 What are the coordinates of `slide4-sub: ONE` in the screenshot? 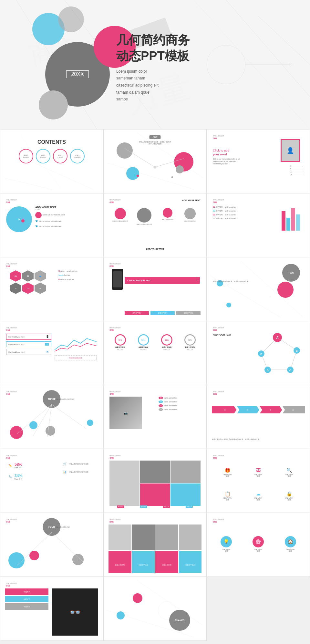 It's located at (8, 202).